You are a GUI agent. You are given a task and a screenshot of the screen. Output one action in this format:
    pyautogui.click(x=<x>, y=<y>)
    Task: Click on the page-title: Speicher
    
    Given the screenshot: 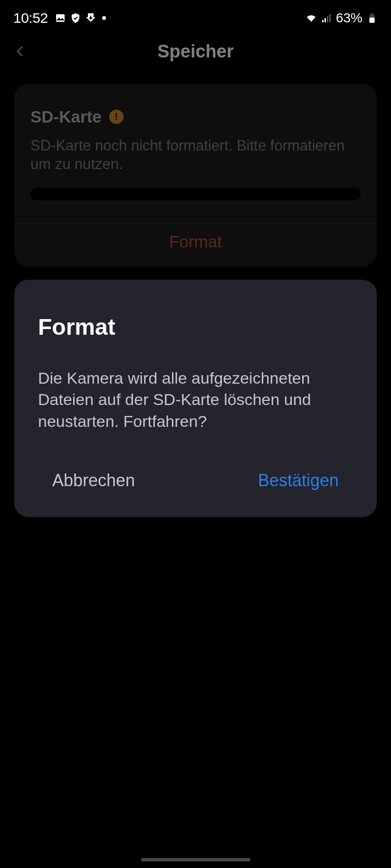 What is the action you would take?
    pyautogui.click(x=196, y=51)
    